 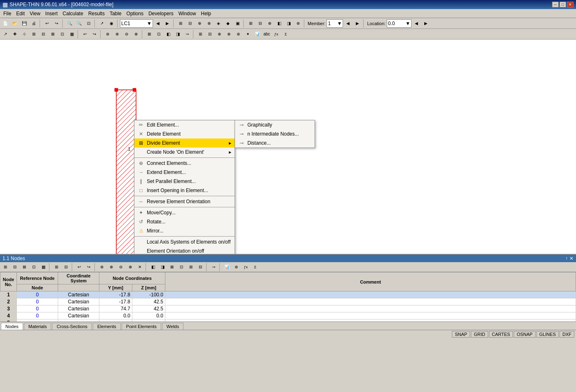 What do you see at coordinates (5, 34) in the screenshot?
I see `tb2-btn-a: ↗` at bounding box center [5, 34].